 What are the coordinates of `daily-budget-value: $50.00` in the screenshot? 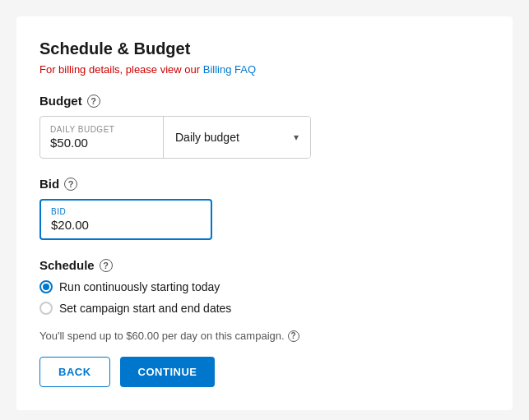 It's located at (102, 143).